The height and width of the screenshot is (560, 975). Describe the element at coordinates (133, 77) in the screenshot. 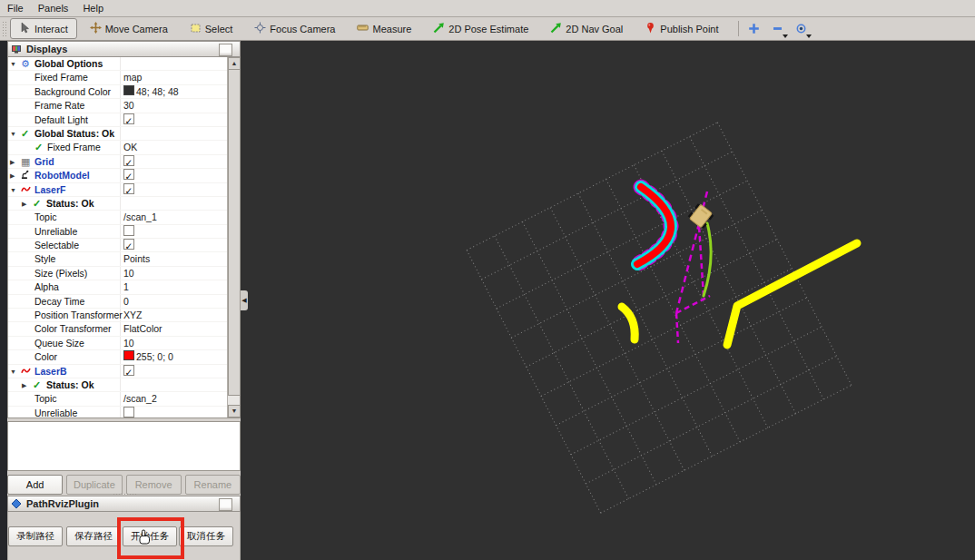

I see `property-value: map` at that location.